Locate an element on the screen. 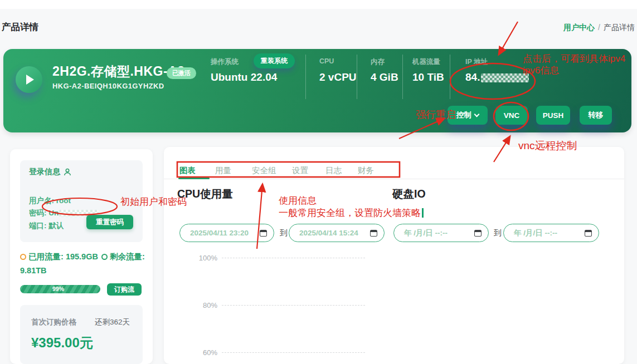  cpu-date-to-value: 2025/04/14 15:24 is located at coordinates (329, 233).